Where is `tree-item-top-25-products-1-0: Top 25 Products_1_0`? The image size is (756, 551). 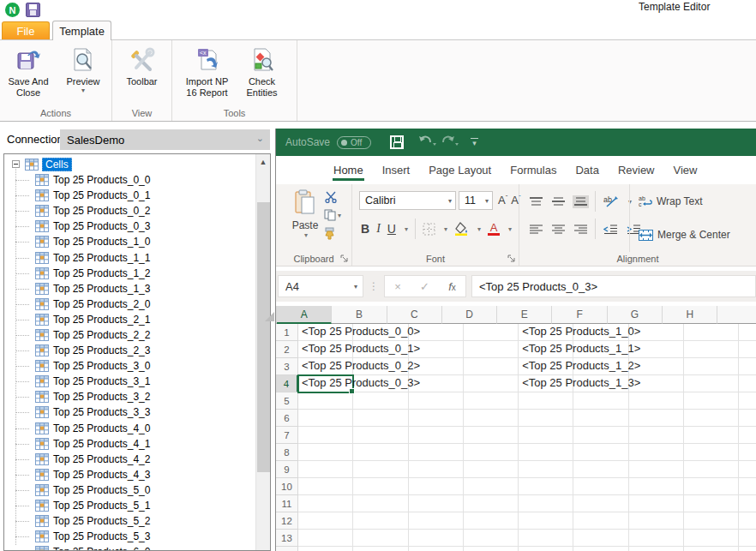 tree-item-top-25-products-1-0: Top 25 Products_1_0 is located at coordinates (130, 242).